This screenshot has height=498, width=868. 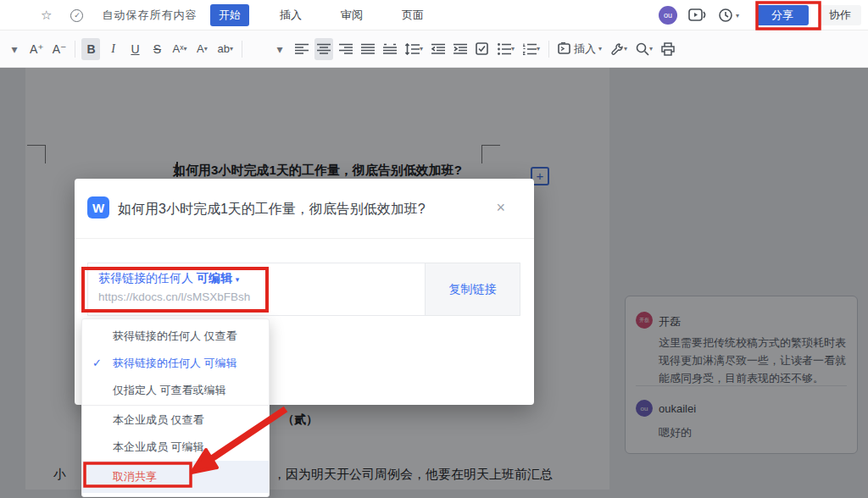 What do you see at coordinates (175, 447) in the screenshot?
I see `menu-item-company-edit: 本企业成员 可编辑` at bounding box center [175, 447].